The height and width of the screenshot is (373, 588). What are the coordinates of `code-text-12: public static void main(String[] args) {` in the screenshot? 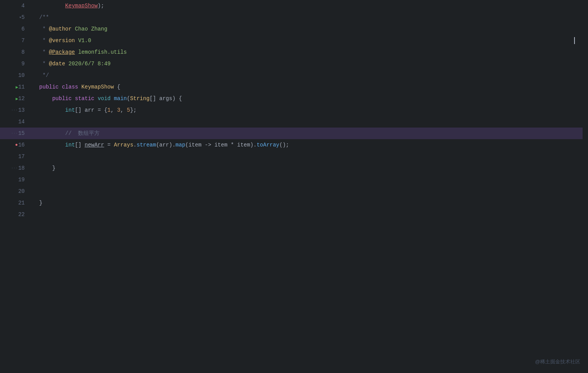 It's located at (104, 99).